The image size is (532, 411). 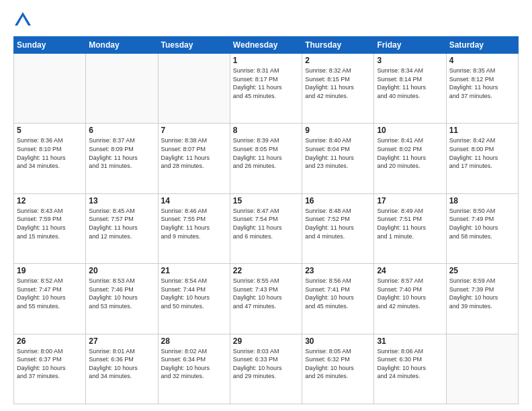 What do you see at coordinates (339, 89) in the screenshot?
I see `calendar-cell: 2Sunrise: 8:32 AM Sunset: 8:15 PM Daylig…` at bounding box center [339, 89].